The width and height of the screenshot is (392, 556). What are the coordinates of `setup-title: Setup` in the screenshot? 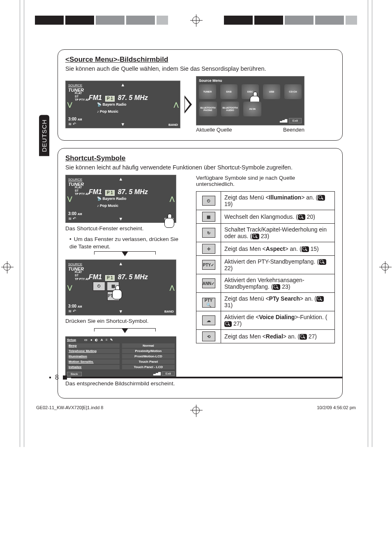 It's located at (71, 340).